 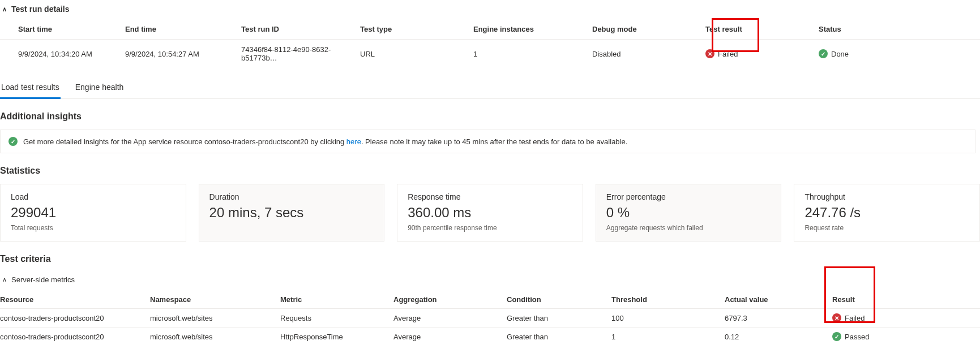 I want to click on cell-test-result-text: Failed, so click(x=728, y=54).